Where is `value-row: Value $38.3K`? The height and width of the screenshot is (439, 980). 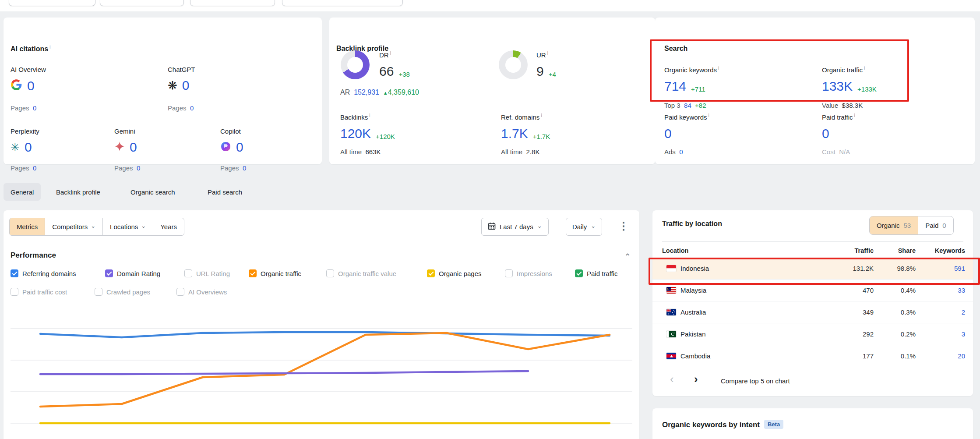 value-row: Value $38.3K is located at coordinates (843, 105).